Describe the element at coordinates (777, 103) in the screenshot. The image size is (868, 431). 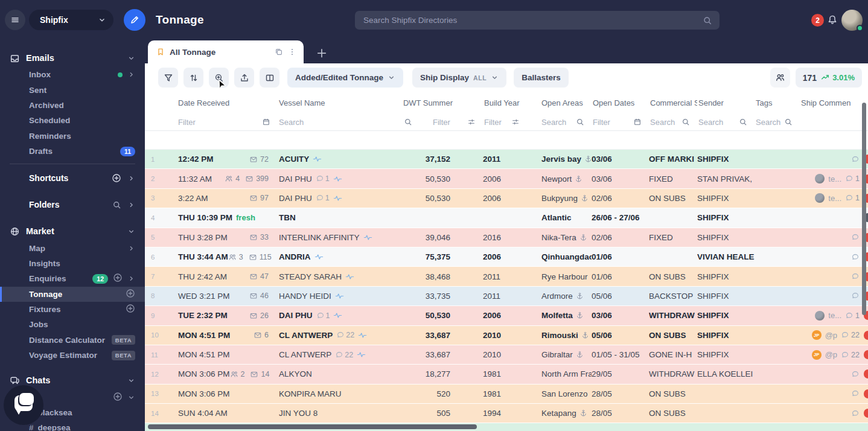
I see `column-header-tags: Tags` at that location.